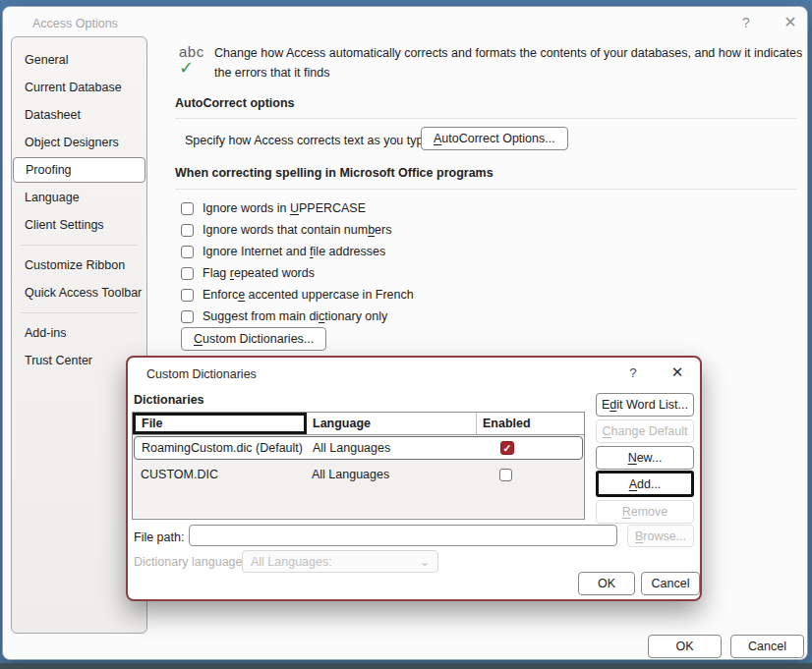 The width and height of the screenshot is (812, 669). I want to click on file-path-label: File path:, so click(159, 537).